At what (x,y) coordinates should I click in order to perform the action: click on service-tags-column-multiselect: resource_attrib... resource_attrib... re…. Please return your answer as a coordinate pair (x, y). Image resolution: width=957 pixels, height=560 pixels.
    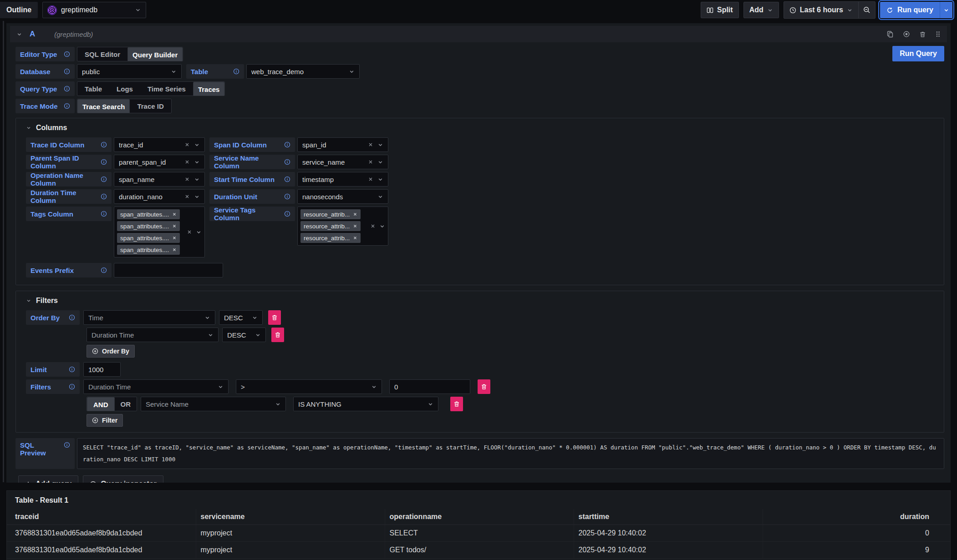
    Looking at the image, I should click on (343, 226).